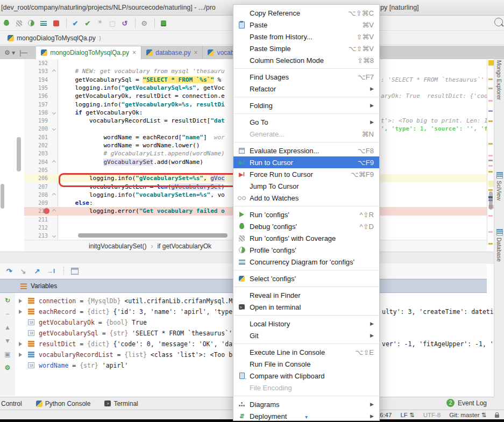 This screenshot has width=504, height=422. Describe the element at coordinates (307, 335) in the screenshot. I see `menu-item-git: Git▶` at that location.